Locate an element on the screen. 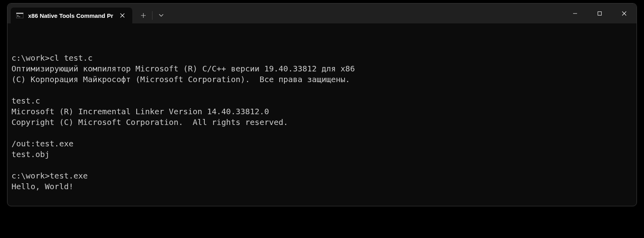 Image resolution: width=644 pixels, height=238 pixels. close-button is located at coordinates (624, 13).